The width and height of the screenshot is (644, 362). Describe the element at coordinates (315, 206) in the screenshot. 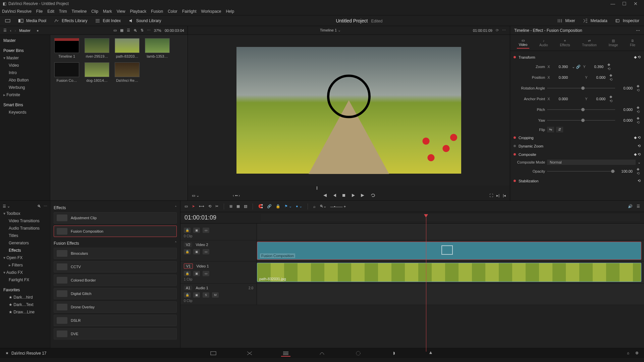

I see `tool-zoombox-icon: ⌕` at that location.